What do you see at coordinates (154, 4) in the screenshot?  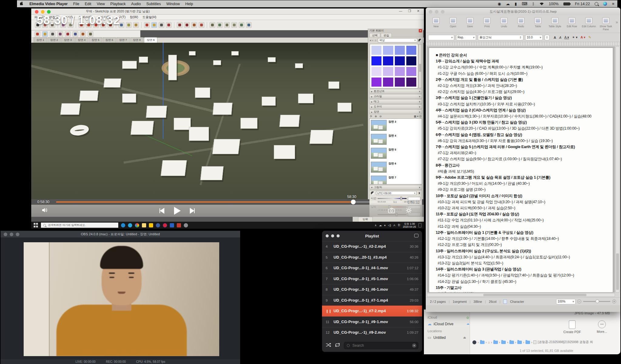 I see `menu-subtitles: Subtitles` at bounding box center [154, 4].